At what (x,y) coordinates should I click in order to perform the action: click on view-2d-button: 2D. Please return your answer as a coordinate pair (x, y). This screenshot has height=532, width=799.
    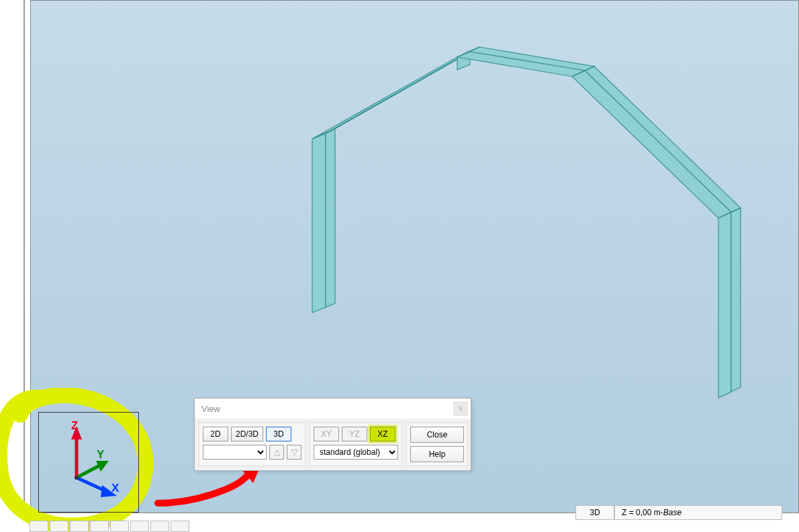
    Looking at the image, I should click on (216, 434).